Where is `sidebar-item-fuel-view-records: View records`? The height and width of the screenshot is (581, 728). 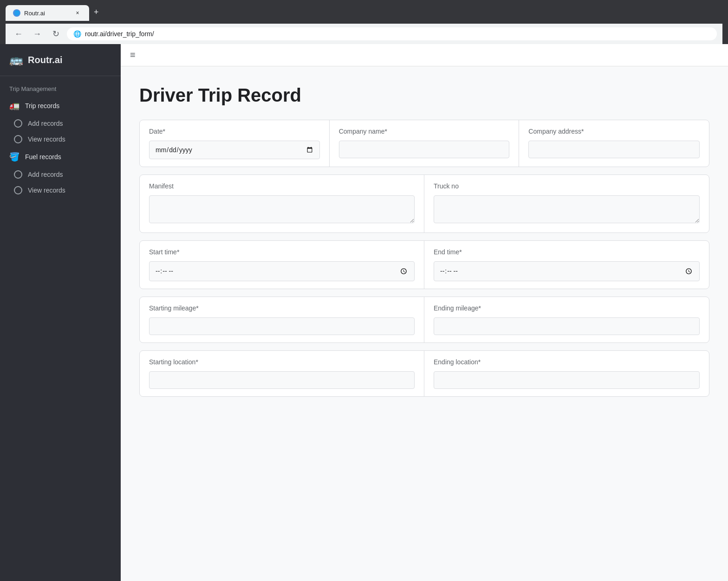
sidebar-item-fuel-view-records: View records is located at coordinates (60, 190).